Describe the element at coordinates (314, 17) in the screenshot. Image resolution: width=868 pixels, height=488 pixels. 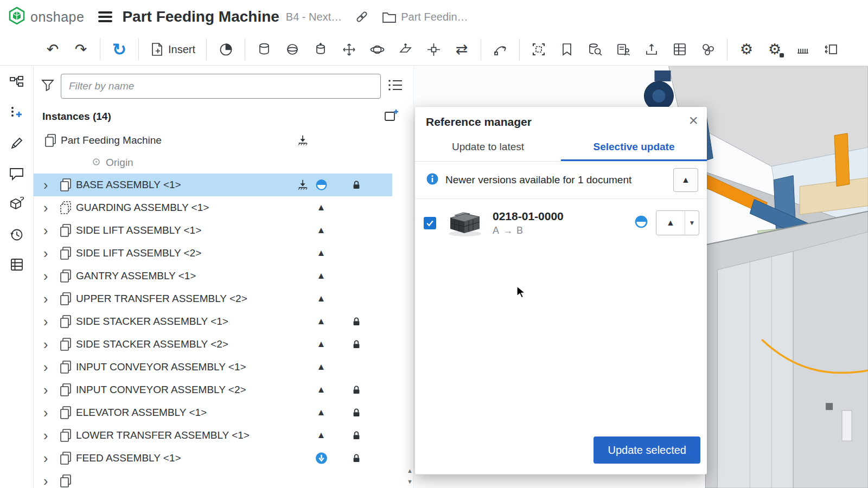
I see `version-label: B4 - Next…` at that location.